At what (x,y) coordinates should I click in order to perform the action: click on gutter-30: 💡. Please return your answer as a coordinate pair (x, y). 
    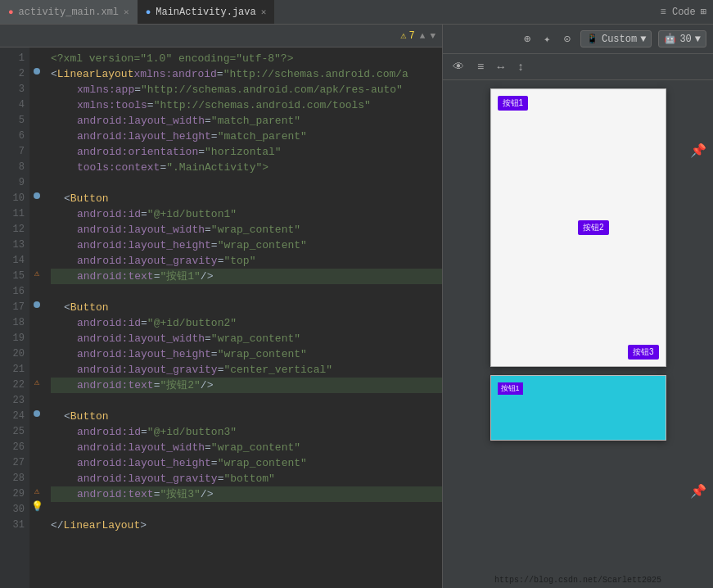
    Looking at the image, I should click on (37, 506).